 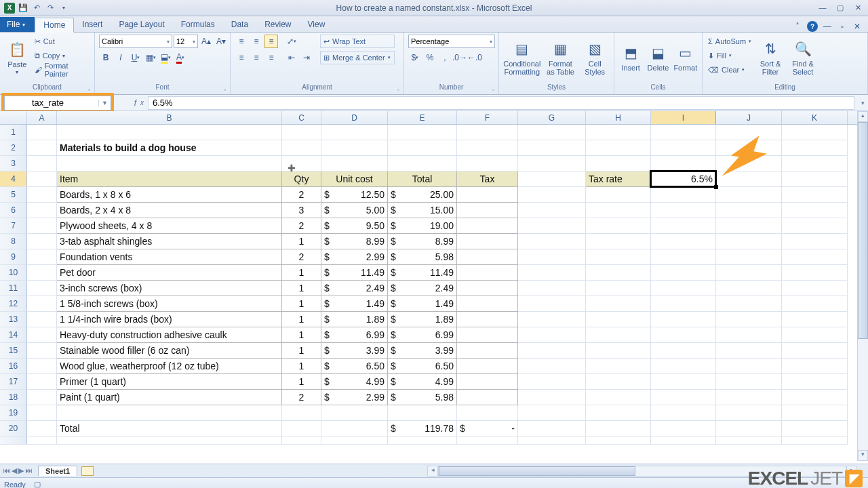 I want to click on decrease-indent-icon: ⇤, so click(x=292, y=58).